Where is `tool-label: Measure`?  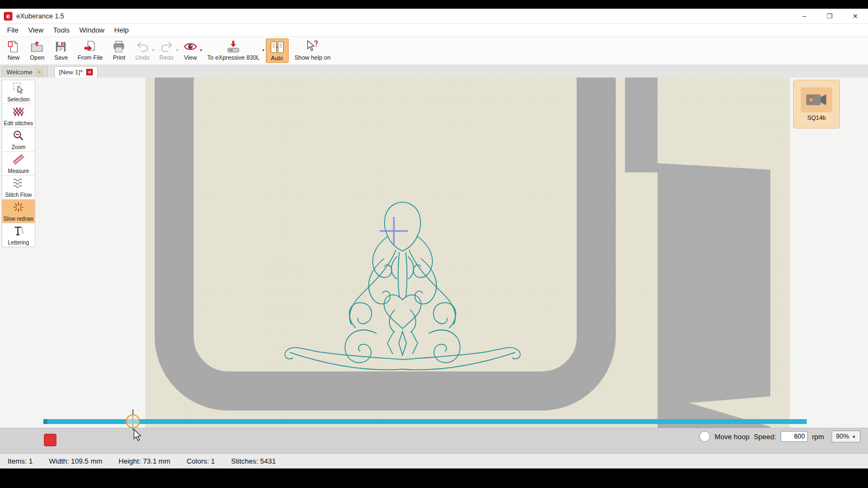
tool-label: Measure is located at coordinates (18, 171).